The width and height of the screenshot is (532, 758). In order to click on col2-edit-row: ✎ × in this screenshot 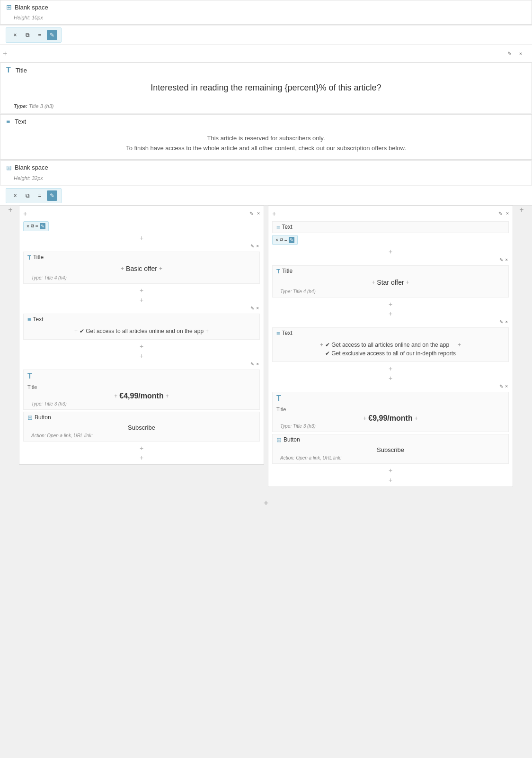, I will do `click(390, 260)`.